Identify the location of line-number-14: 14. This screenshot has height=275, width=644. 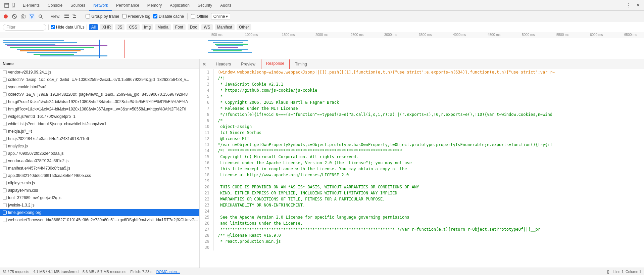
(207, 151).